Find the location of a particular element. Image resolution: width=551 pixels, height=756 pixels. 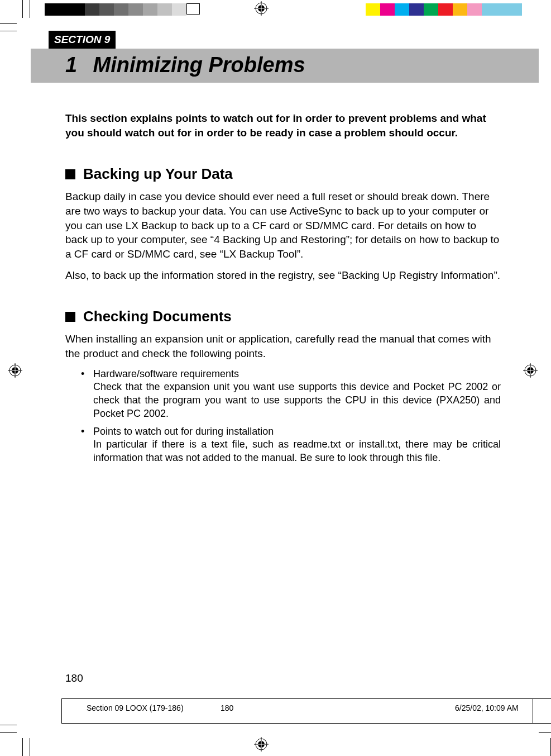

list-item-body: Check that the expansion unit you want u… is located at coordinates (297, 400).